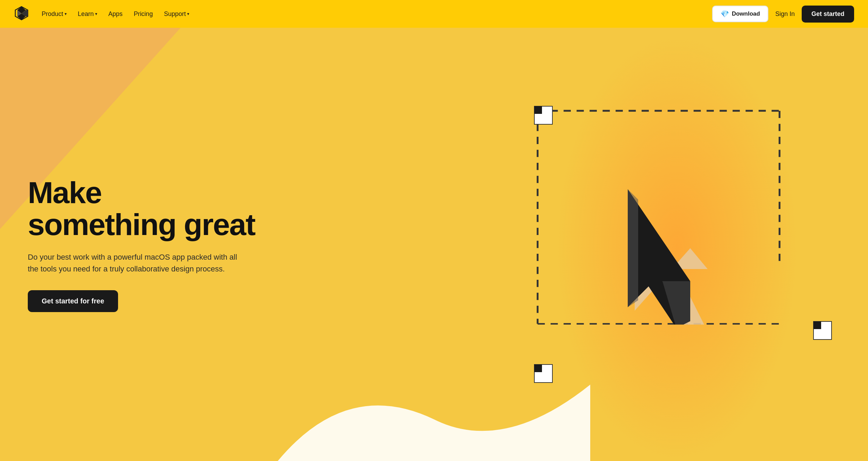 The height and width of the screenshot is (461, 868). I want to click on hero-subtitle: Do your best work with a powerful macOS …, so click(137, 263).